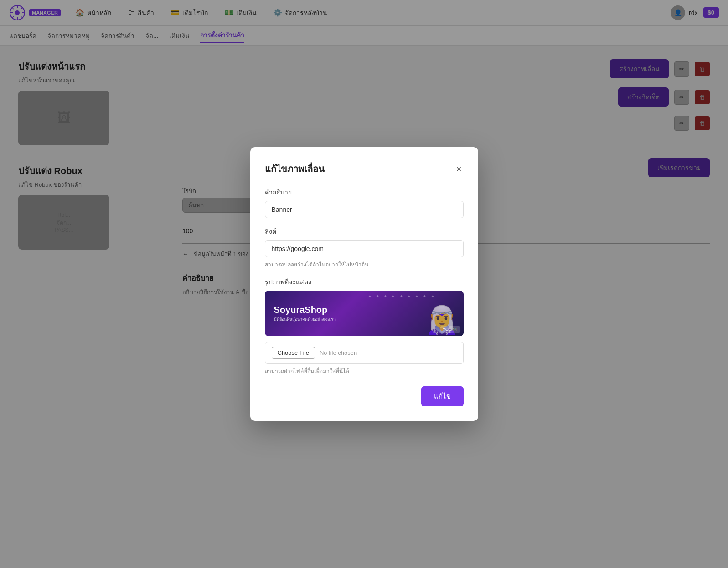 This screenshot has height=568, width=728. Describe the element at coordinates (305, 313) in the screenshot. I see `preview-shop-text: SoyuraShop มีดีย้อนคืนสู่อนาคตด้วยอย่างเ…` at that location.